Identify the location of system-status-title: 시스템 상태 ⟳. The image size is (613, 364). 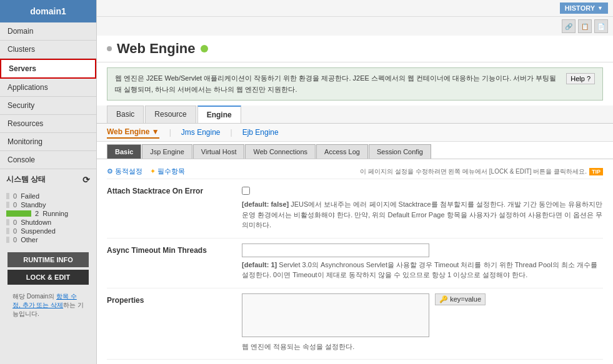
(48, 180).